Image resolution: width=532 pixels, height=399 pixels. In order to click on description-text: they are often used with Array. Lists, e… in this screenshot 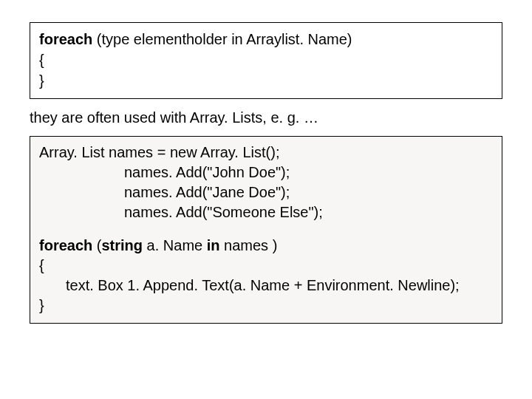, I will do `click(266, 117)`.